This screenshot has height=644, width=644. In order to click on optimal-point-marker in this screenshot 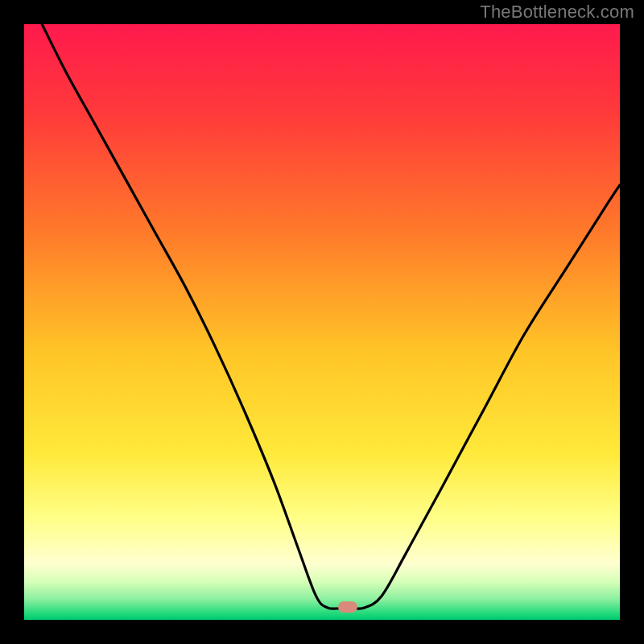, I will do `click(348, 607)`.